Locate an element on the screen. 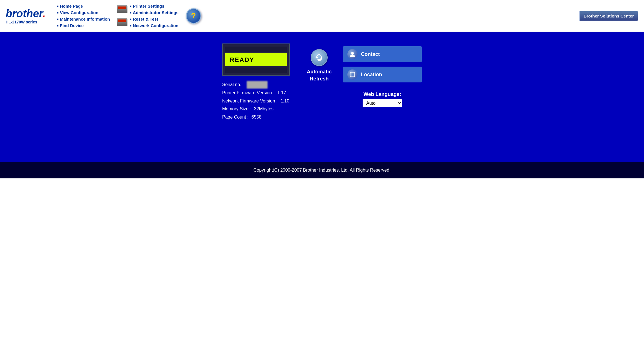 The width and height of the screenshot is (644, 363). solutions-center-button: Brother Solutions Center is located at coordinates (609, 16).